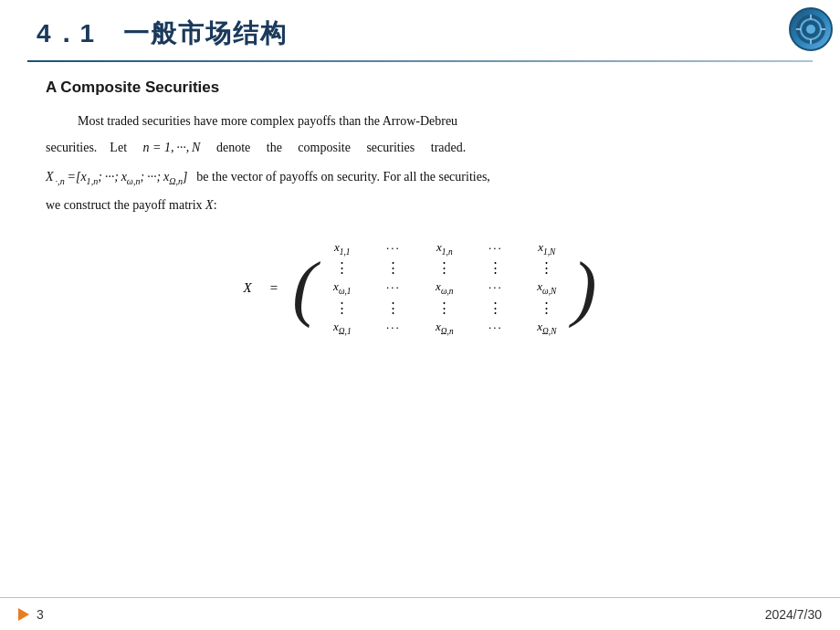  I want to click on cell-5-4: ···, so click(496, 328).